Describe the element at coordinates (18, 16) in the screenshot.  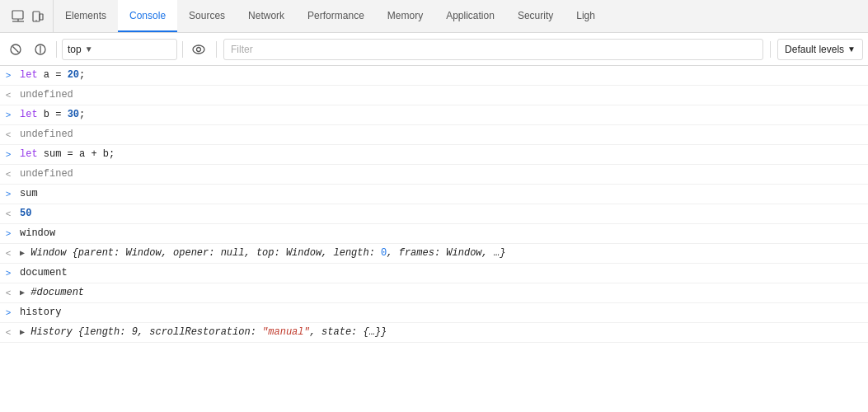
I see `inspect-icon` at that location.